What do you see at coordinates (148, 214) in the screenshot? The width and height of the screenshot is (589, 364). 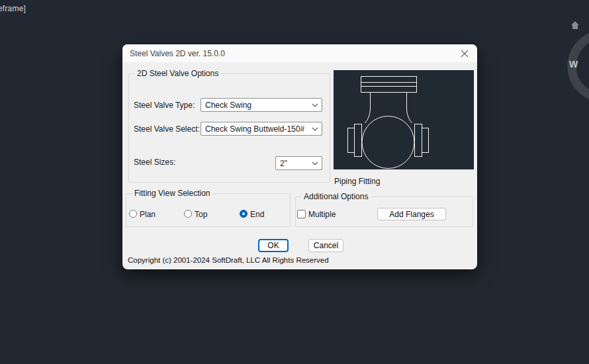 I see `radio-plan-label: Plan` at bounding box center [148, 214].